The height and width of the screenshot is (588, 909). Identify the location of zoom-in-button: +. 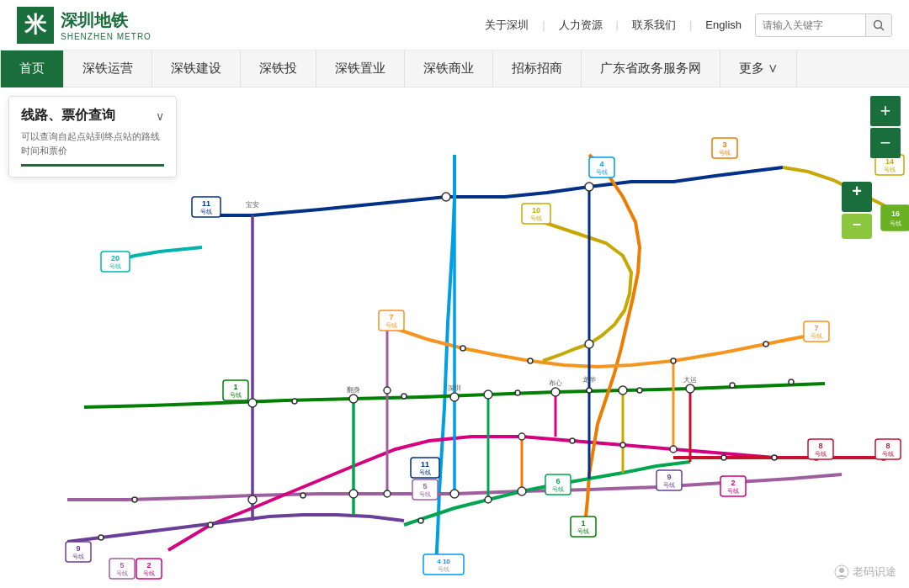
(885, 111).